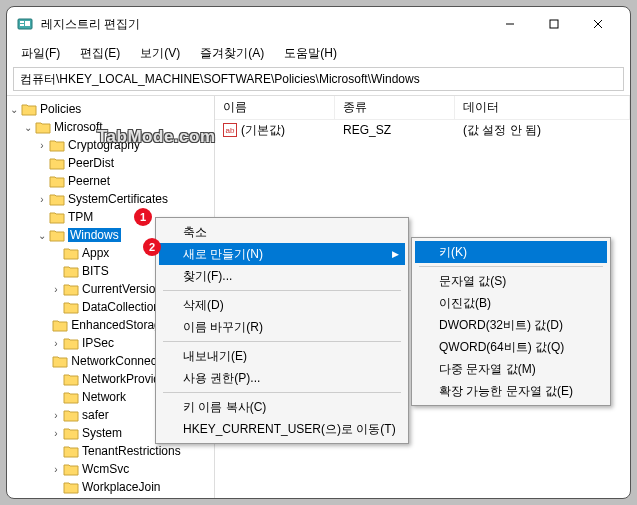 The height and width of the screenshot is (505, 637). I want to click on ctx-delete: 삭제(D), so click(282, 305).